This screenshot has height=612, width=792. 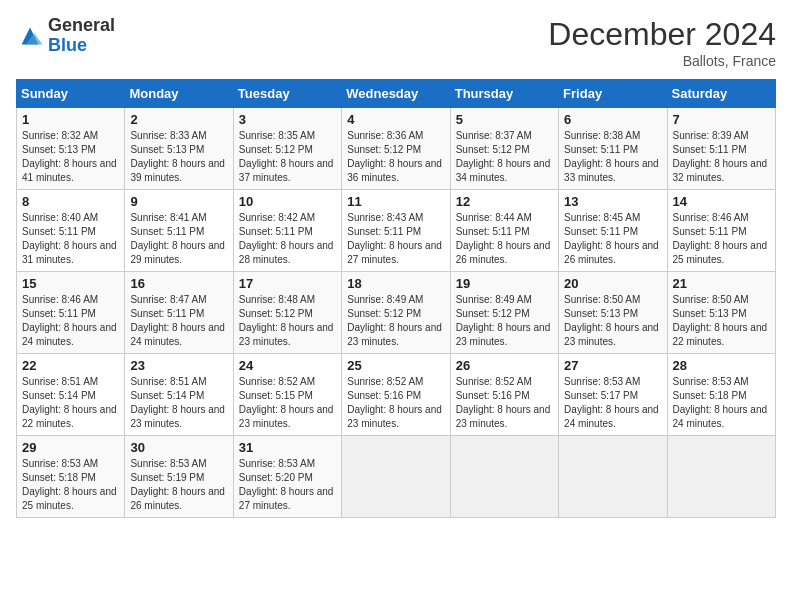 What do you see at coordinates (721, 395) in the screenshot?
I see `calendar-cell: 28Sunrise: 8:53 AMSunset: 5:18 PMDayligh…` at bounding box center [721, 395].